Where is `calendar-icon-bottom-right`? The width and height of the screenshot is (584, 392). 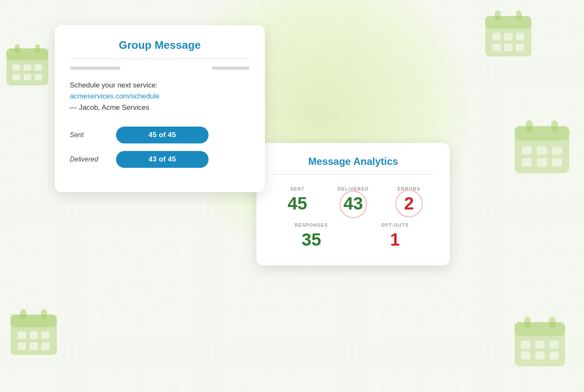 calendar-icon-bottom-right is located at coordinates (540, 343).